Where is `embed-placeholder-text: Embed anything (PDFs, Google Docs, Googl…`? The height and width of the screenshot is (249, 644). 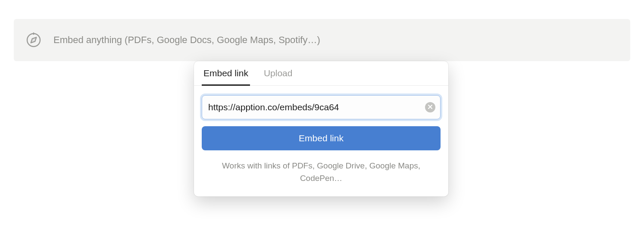 embed-placeholder-text: Embed anything (PDFs, Google Docs, Googl… is located at coordinates (187, 40).